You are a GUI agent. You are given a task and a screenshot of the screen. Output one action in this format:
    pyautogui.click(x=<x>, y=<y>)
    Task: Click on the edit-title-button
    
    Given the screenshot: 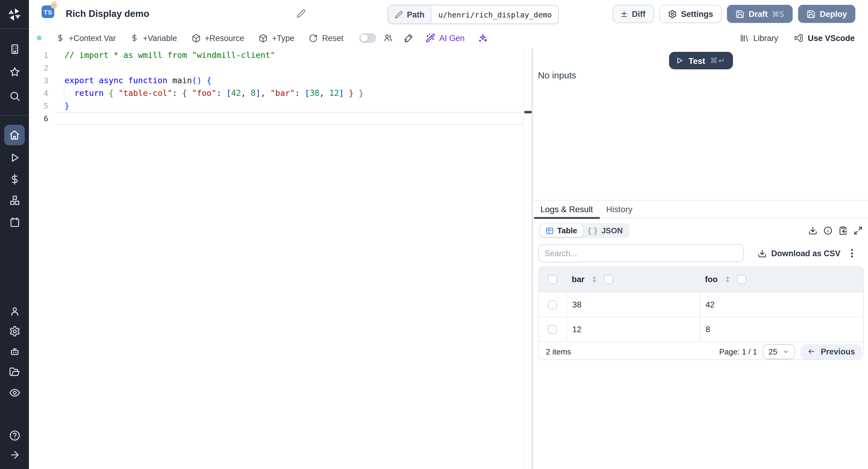 What is the action you would take?
    pyautogui.click(x=301, y=13)
    